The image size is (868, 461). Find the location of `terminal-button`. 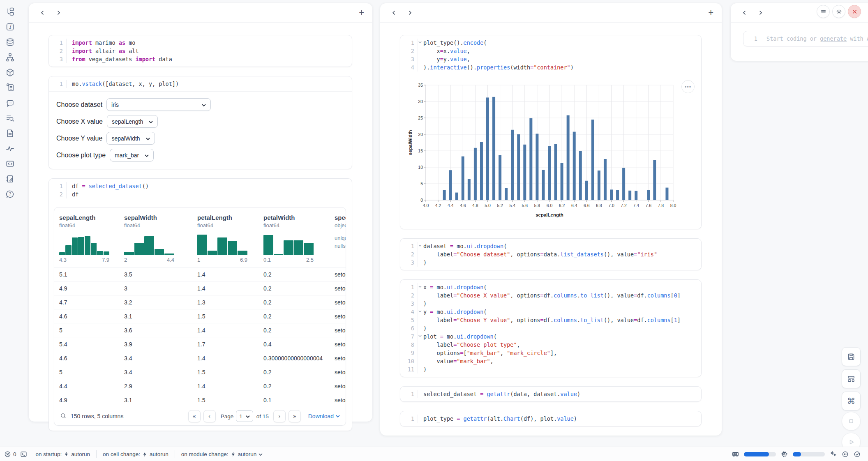

terminal-button is located at coordinates (24, 454).